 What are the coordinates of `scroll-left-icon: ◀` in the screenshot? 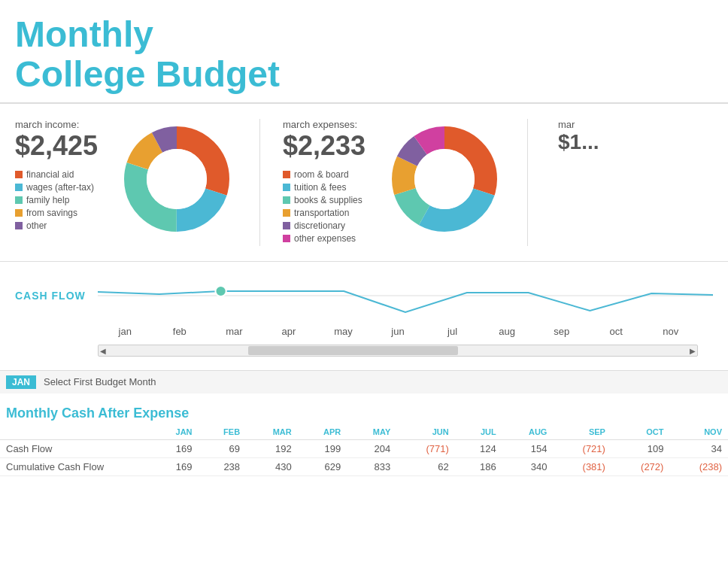 It's located at (103, 351).